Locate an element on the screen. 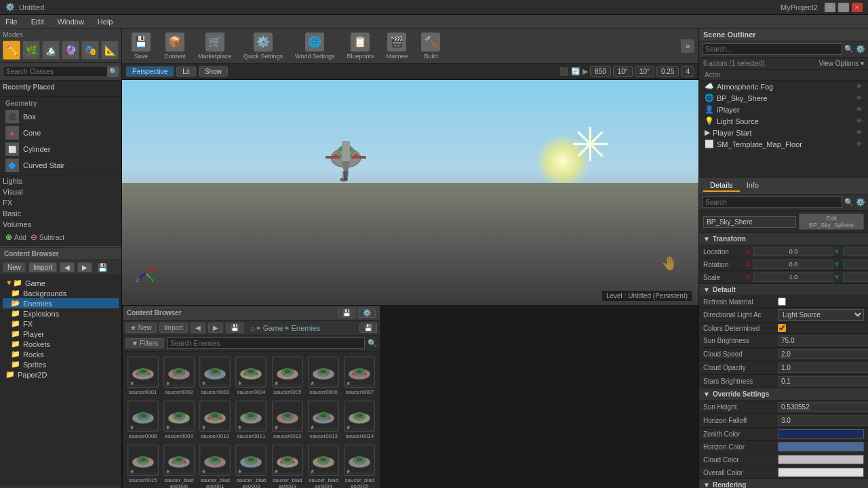 The image size is (868, 488). mode-tool-6: 📐 is located at coordinates (110, 50).